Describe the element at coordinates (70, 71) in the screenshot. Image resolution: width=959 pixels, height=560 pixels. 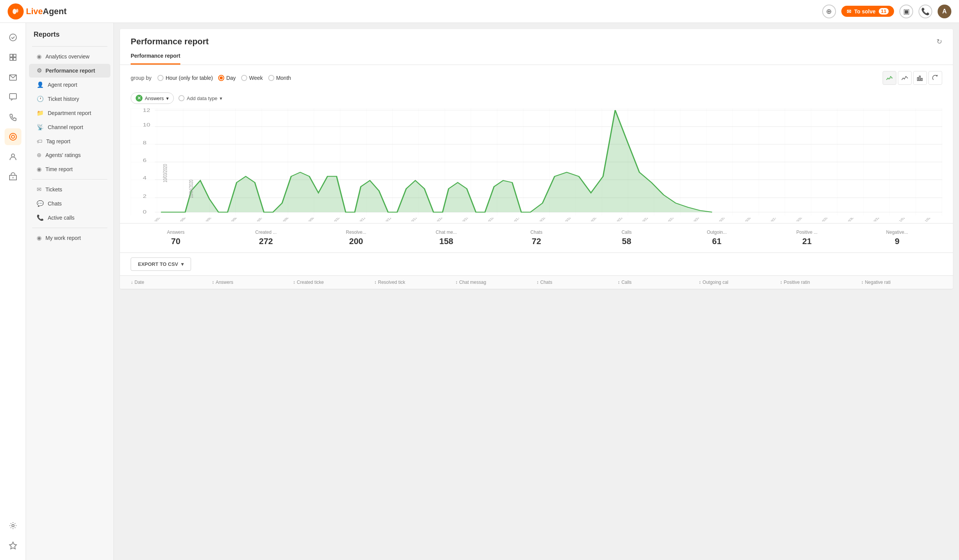
I see `sidebar-item-performance-report: ⚙ Performance report` at that location.